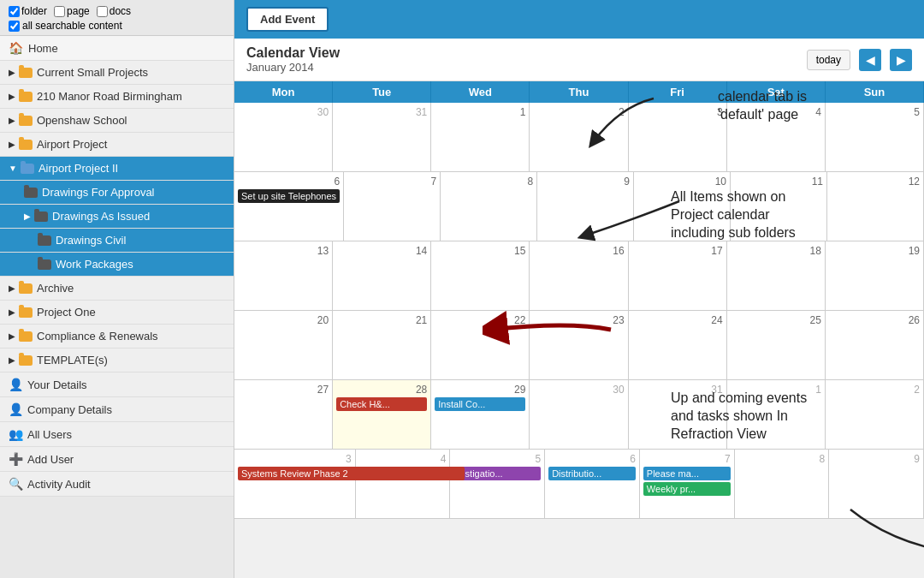  Describe the element at coordinates (382, 92) in the screenshot. I see `day-header-tue: Tue` at that location.